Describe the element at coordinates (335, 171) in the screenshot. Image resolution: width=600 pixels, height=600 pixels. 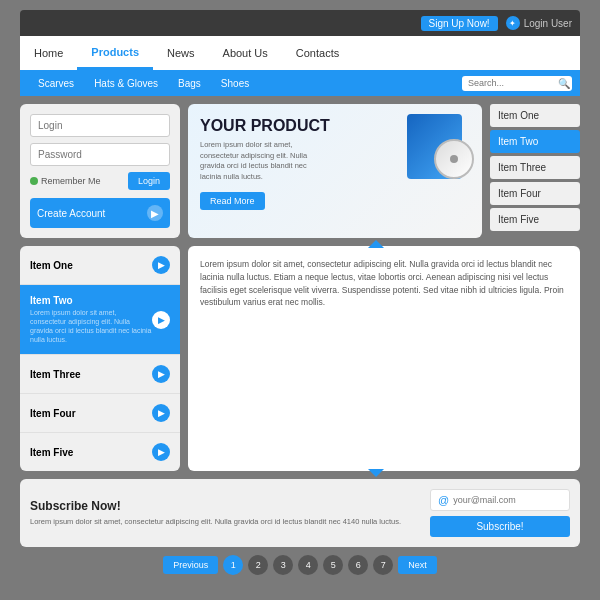
I see `product-banner: YOUR PRODUCT Lorem ipsum dolor sit amet,…` at that location.